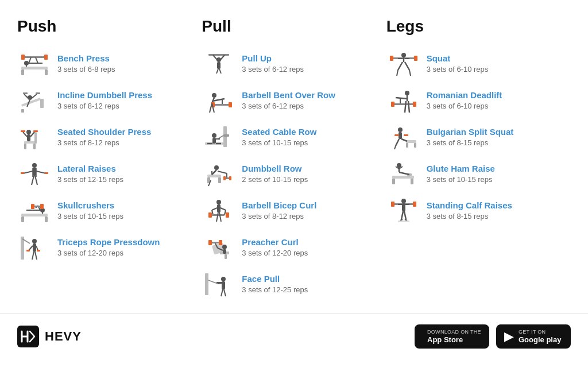 The image size is (588, 383). What do you see at coordinates (91, 169) in the screenshot?
I see `exercise-name: Lateral Raises` at bounding box center [91, 169].